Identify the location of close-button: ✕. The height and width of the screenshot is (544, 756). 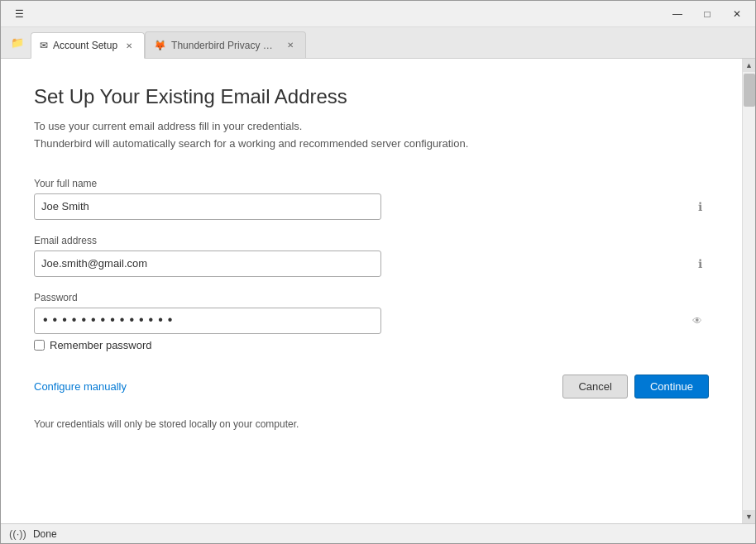
(737, 14).